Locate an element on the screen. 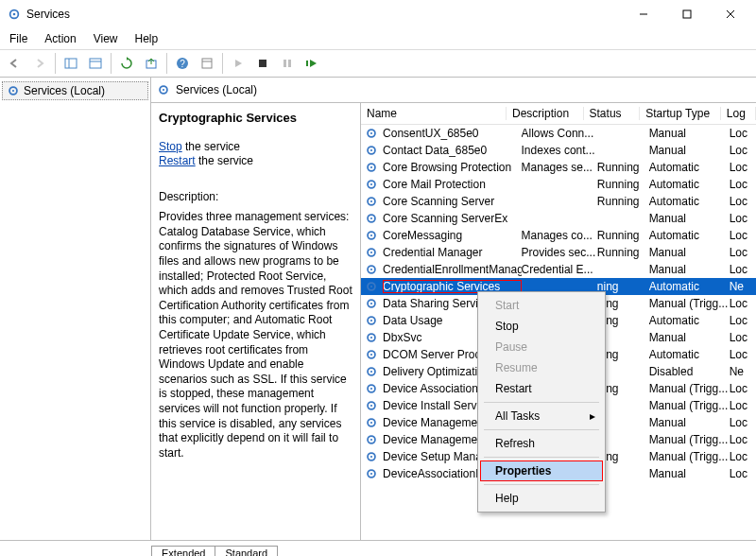  menu-view: View is located at coordinates (106, 39).